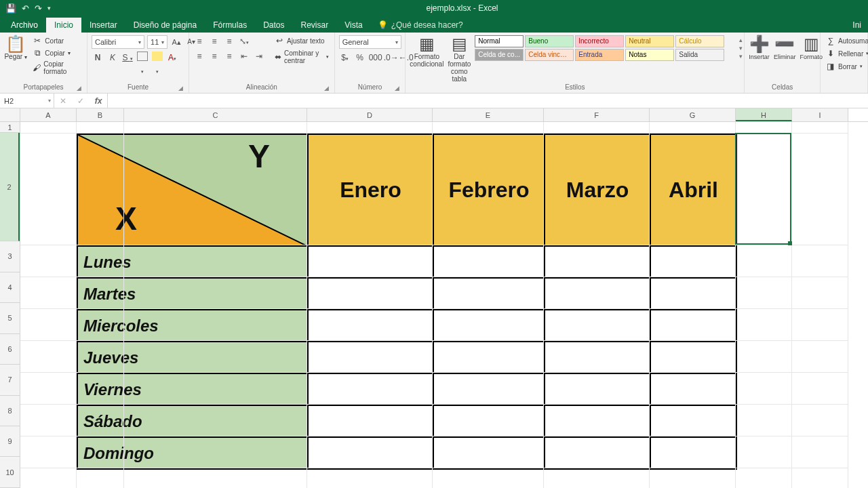 Image resolution: width=868 pixels, height=488 pixels. I want to click on align-top-button: ≡, so click(199, 41).